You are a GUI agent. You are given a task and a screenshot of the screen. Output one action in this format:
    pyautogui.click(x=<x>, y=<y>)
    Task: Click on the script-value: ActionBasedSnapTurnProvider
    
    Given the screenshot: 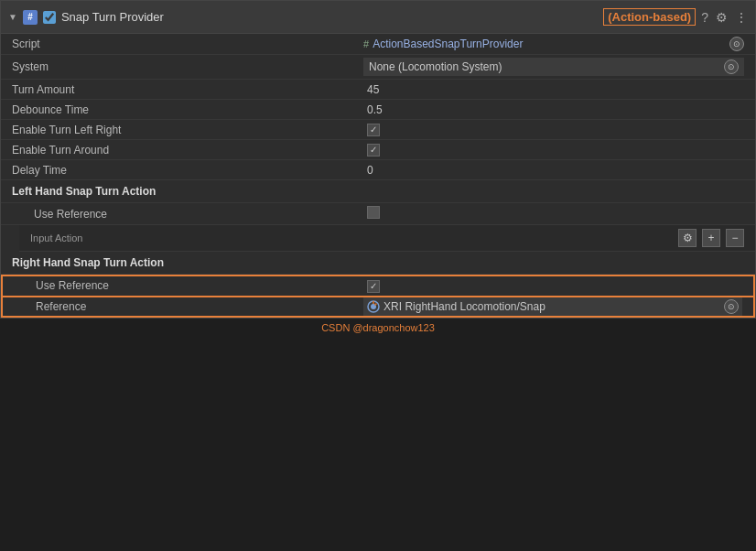 What is the action you would take?
    pyautogui.click(x=448, y=44)
    